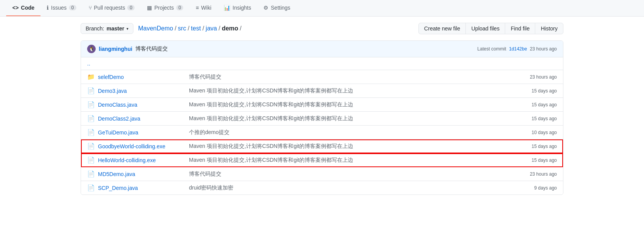 This screenshot has width=644, height=250. What do you see at coordinates (116, 49) in the screenshot?
I see `author-name: liangminghui` at bounding box center [116, 49].